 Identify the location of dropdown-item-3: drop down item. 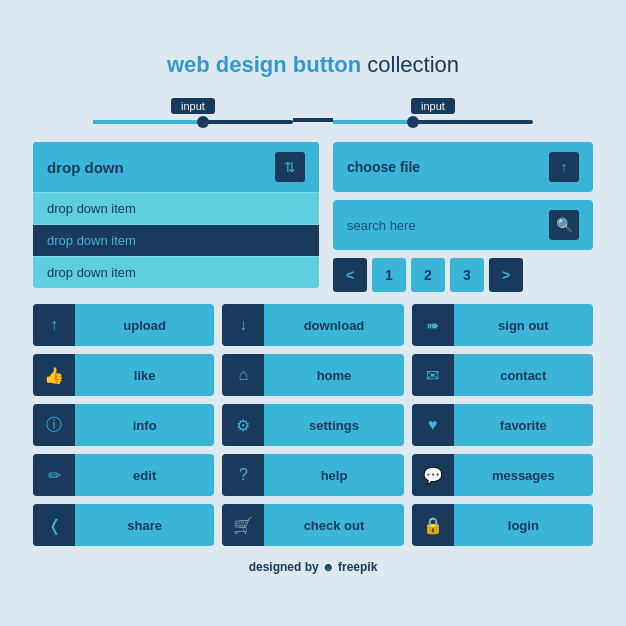
(176, 272).